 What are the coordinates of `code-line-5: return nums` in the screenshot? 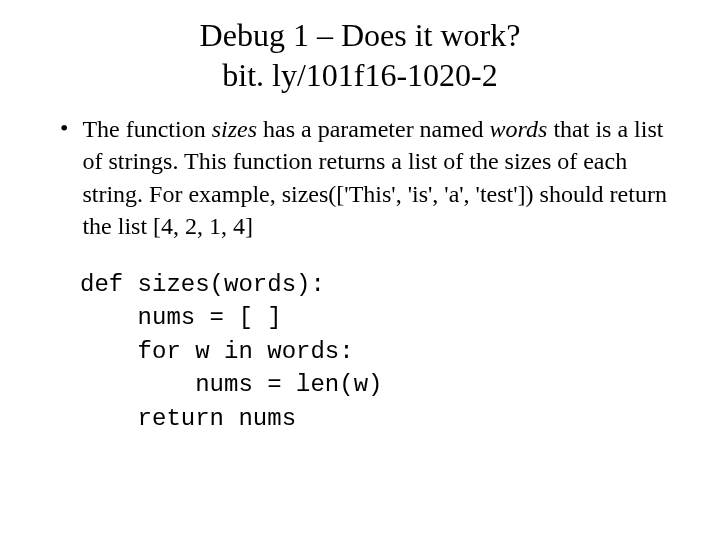 It's located at (188, 418).